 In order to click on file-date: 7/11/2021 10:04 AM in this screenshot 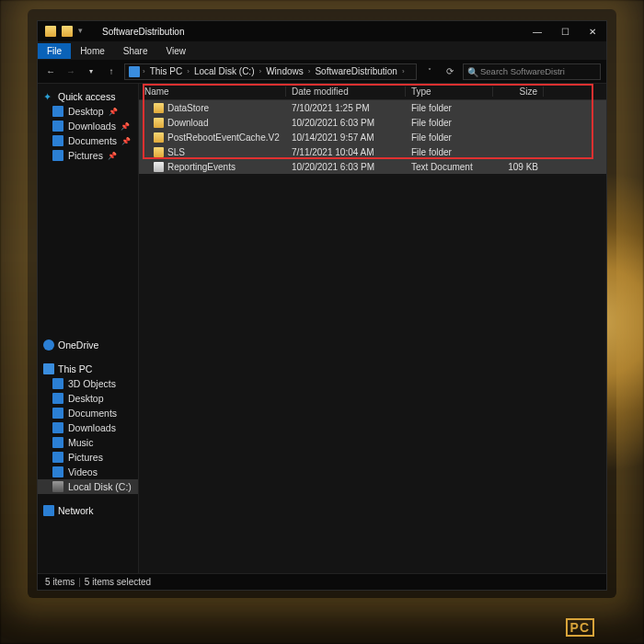, I will do `click(346, 153)`.